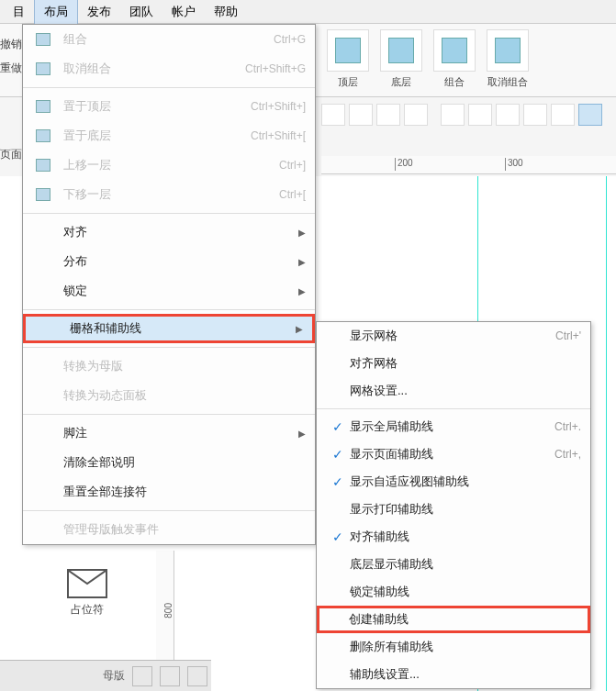  What do you see at coordinates (185, 492) in the screenshot?
I see `menu-item-label: 重置全部连接符` at bounding box center [185, 492].